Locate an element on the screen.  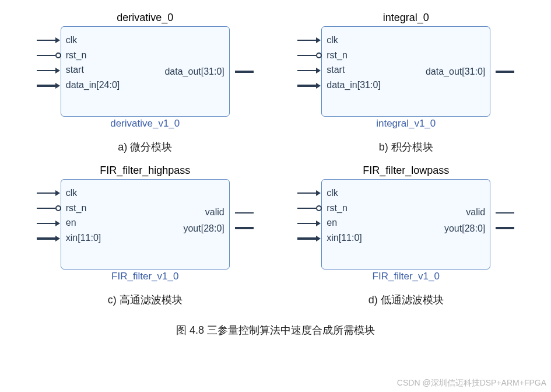
ip-block: clk rst_n start data_in[31:0] data_out[3… is located at coordinates (406, 71).